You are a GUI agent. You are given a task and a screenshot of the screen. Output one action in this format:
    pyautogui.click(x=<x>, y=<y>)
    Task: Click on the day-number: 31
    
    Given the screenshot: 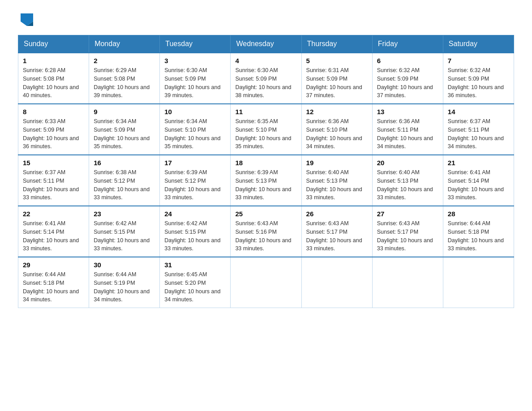 What is the action you would take?
    pyautogui.click(x=195, y=265)
    